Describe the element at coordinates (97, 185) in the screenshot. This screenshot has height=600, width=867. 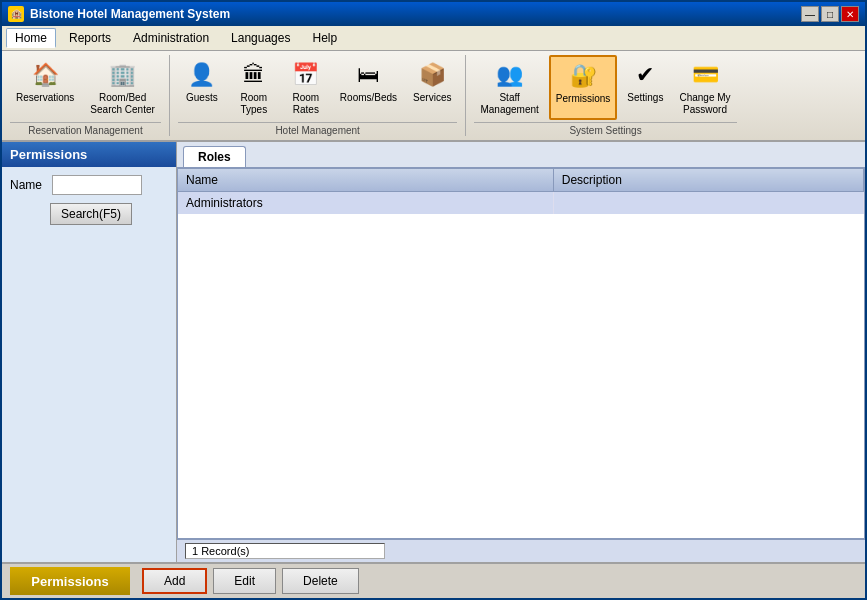
I see `name-input` at that location.